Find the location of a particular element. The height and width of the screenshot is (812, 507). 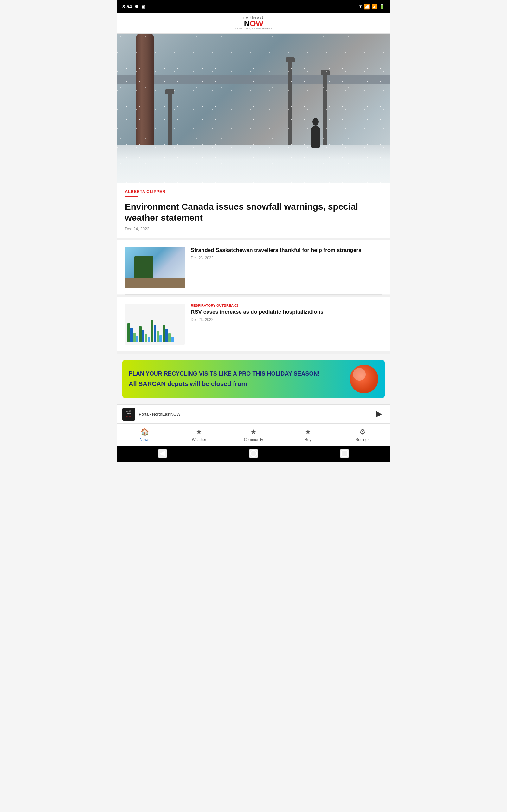

category-underline is located at coordinates (131, 196).